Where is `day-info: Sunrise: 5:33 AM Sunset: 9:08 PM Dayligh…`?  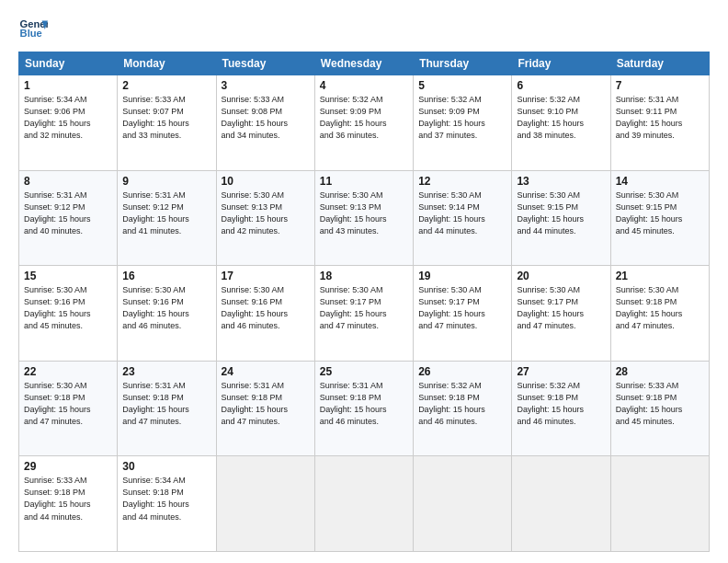
day-info: Sunrise: 5:33 AM Sunset: 9:08 PM Dayligh… is located at coordinates (266, 118).